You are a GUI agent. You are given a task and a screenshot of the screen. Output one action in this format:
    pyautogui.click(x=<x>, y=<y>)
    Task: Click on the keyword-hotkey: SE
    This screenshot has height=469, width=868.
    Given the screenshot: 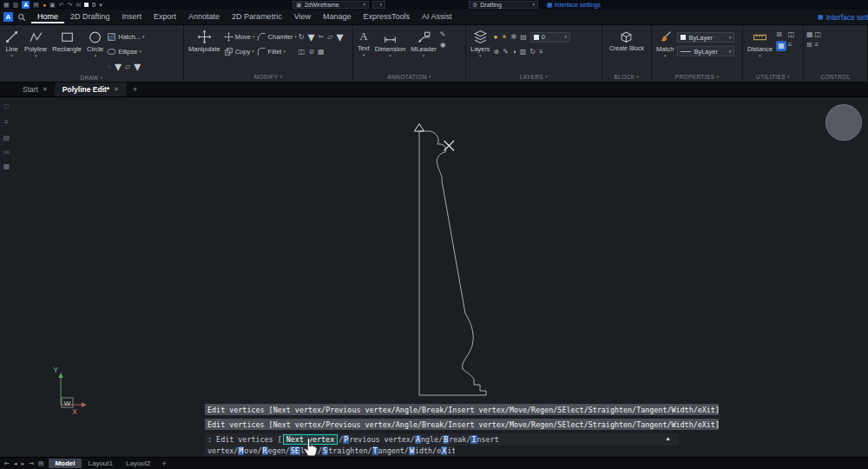 What is the action you would take?
    pyautogui.click(x=295, y=451)
    